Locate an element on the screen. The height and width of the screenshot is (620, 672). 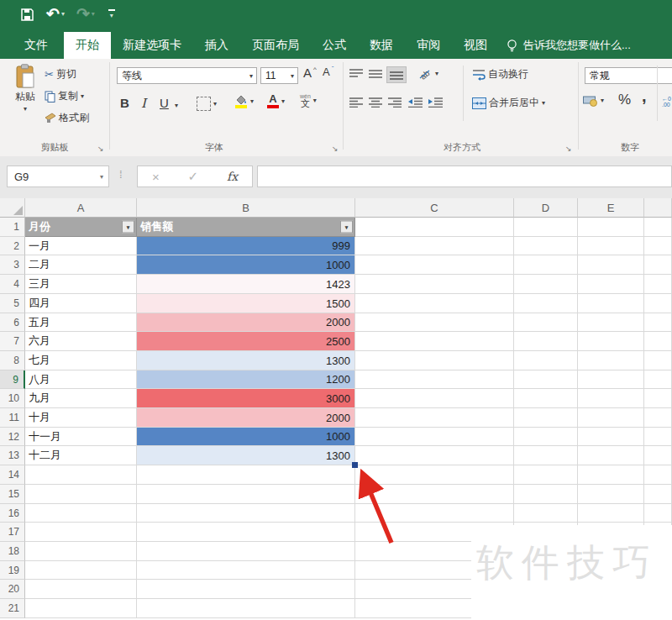
cell-month-row9: 八月 is located at coordinates (81, 380).